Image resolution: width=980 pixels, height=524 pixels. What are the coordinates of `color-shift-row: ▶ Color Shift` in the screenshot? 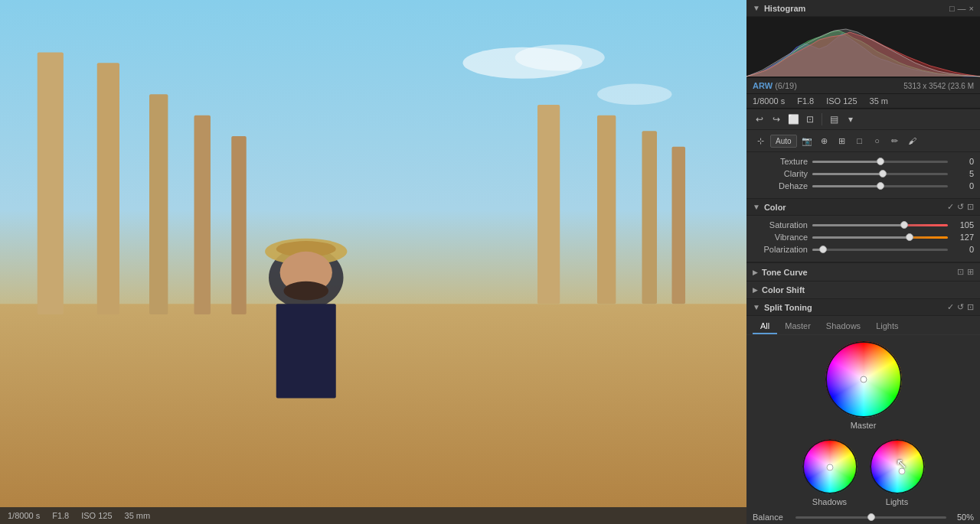 It's located at (864, 291).